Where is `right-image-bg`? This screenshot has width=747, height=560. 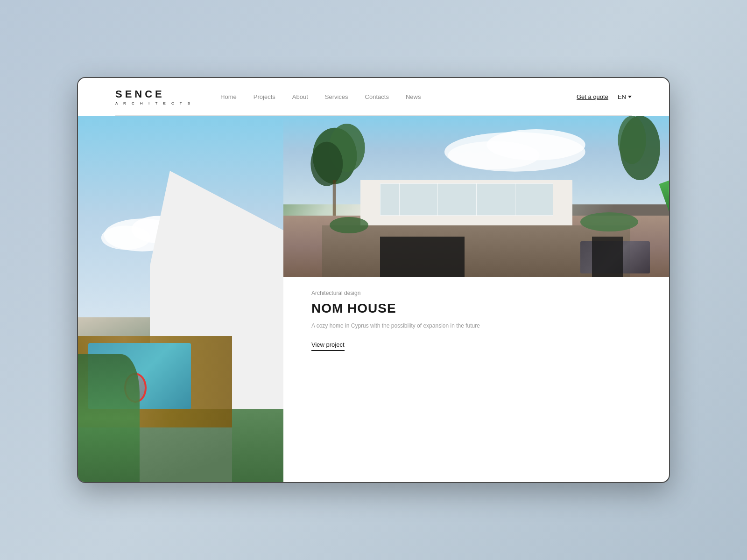
right-image-bg is located at coordinates (476, 196).